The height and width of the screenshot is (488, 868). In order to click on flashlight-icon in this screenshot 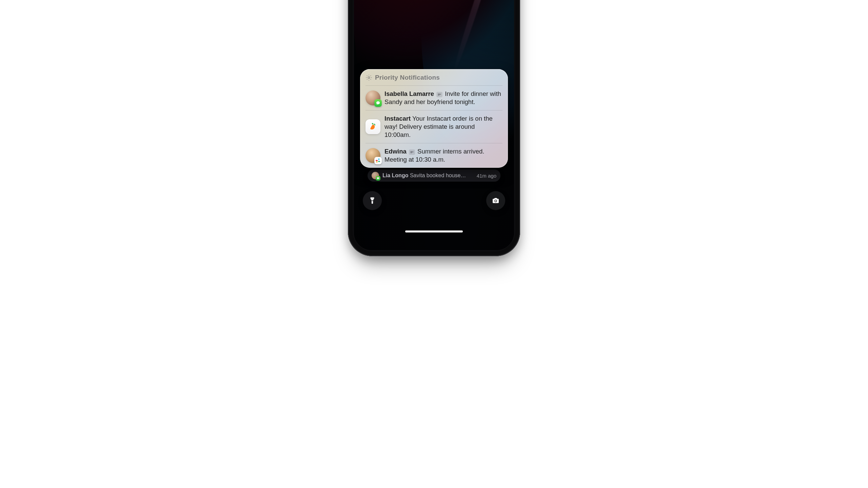, I will do `click(372, 201)`.